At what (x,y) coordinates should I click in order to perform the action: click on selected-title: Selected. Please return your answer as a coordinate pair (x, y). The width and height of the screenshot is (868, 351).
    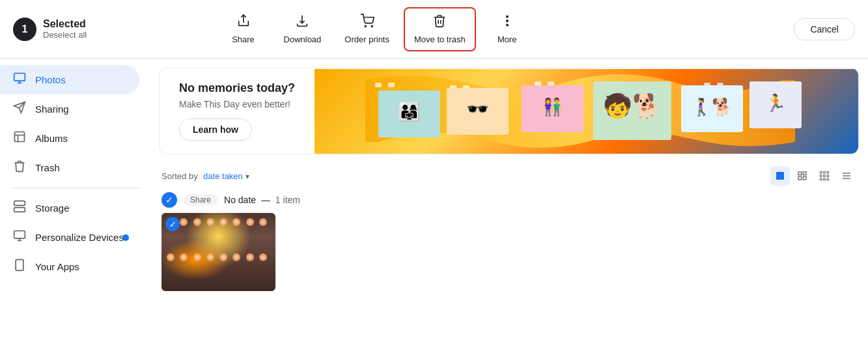
    Looking at the image, I should click on (65, 24).